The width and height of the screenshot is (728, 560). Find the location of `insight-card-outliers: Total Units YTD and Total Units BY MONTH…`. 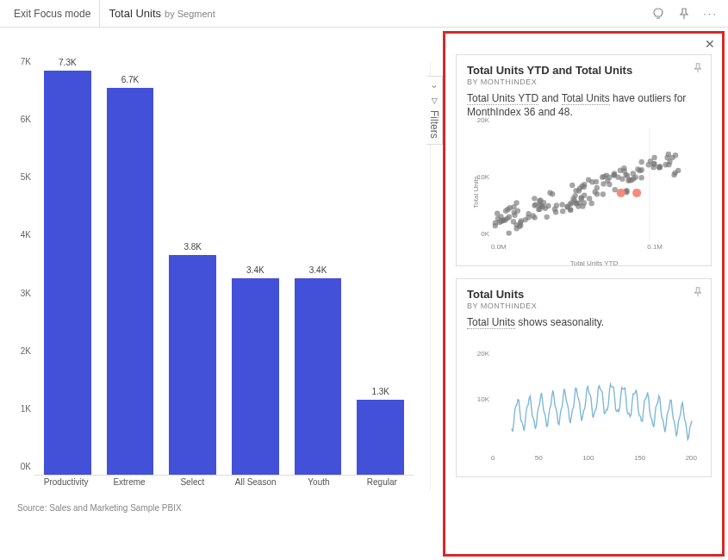

insight-card-outliers: Total Units YTD and Total Units BY MONTH… is located at coordinates (584, 160).